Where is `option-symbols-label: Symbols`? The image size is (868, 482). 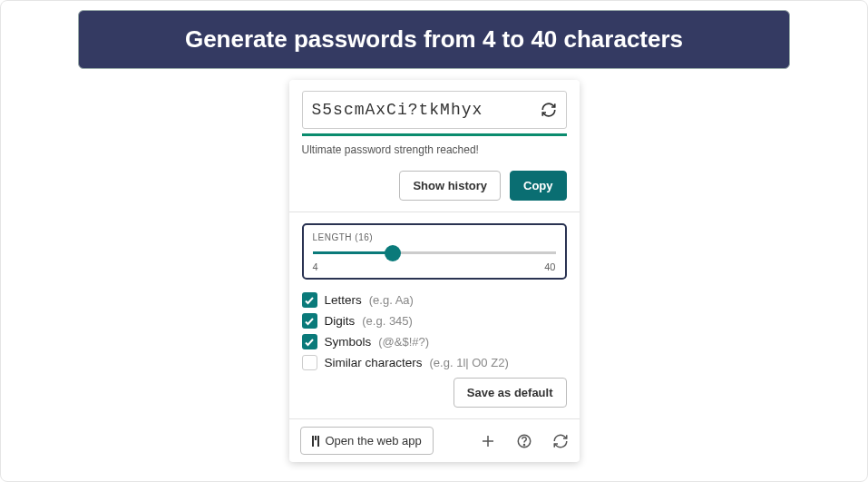
option-symbols-label: Symbols is located at coordinates (348, 341).